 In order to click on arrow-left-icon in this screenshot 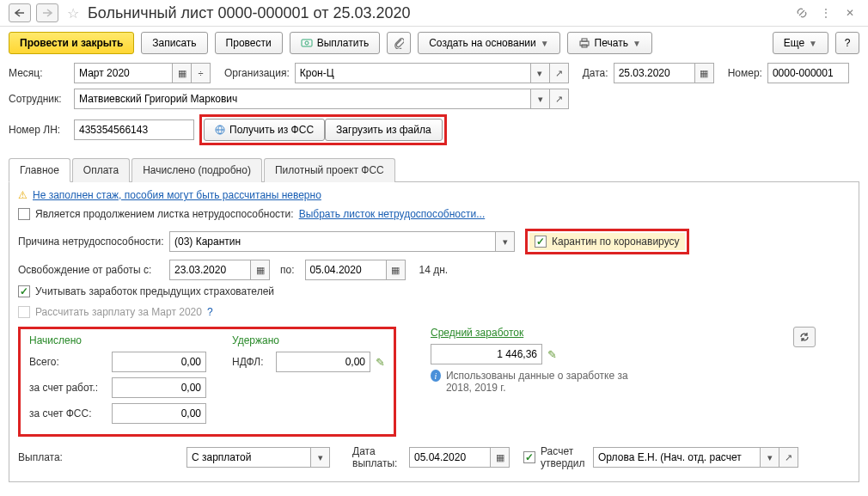, I will do `click(20, 13)`.